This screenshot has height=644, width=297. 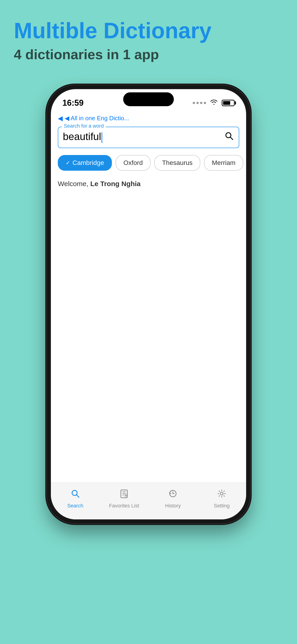 What do you see at coordinates (148, 138) in the screenshot?
I see `search-field-wrapper: Search for a word beautiful` at bounding box center [148, 138].